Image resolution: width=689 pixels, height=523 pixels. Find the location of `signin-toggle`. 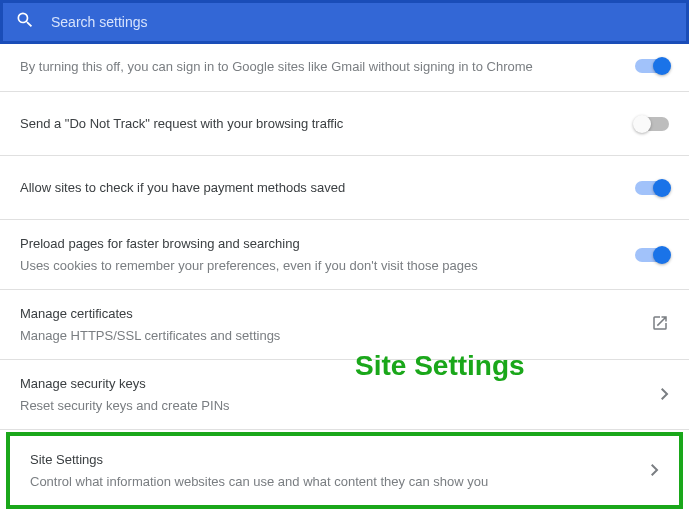

signin-toggle is located at coordinates (652, 66).